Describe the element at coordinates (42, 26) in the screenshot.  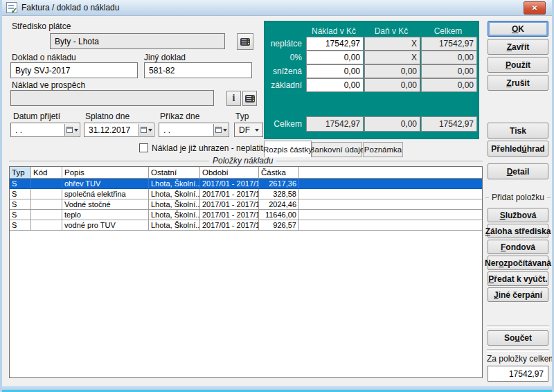
I see `stredisko-platce-label: Středisko plátce` at that location.